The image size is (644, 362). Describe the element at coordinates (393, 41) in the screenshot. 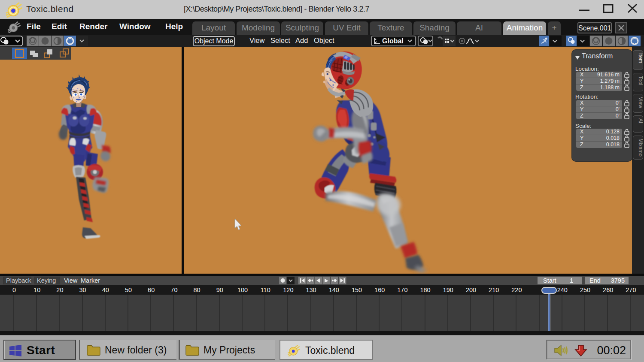

I see `svg-text: Global` at that location.